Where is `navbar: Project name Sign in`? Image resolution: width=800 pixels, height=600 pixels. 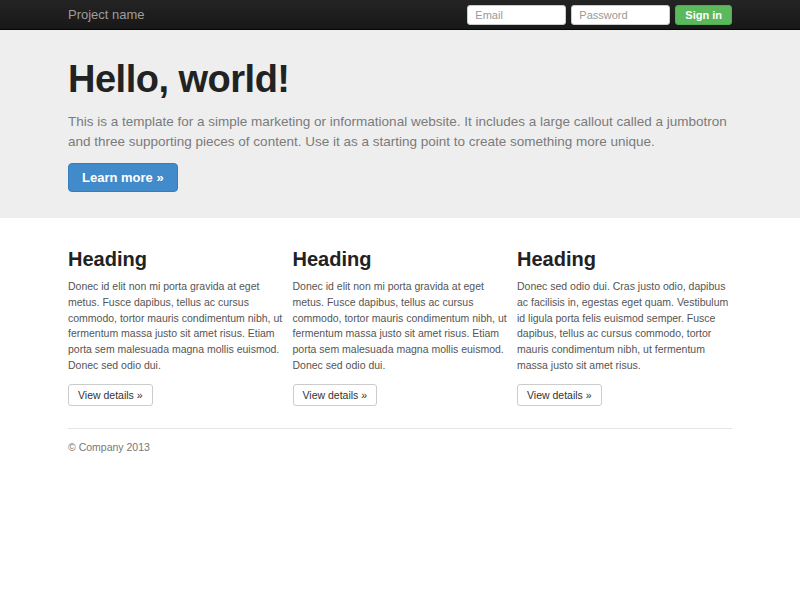 navbar: Project name Sign in is located at coordinates (400, 15).